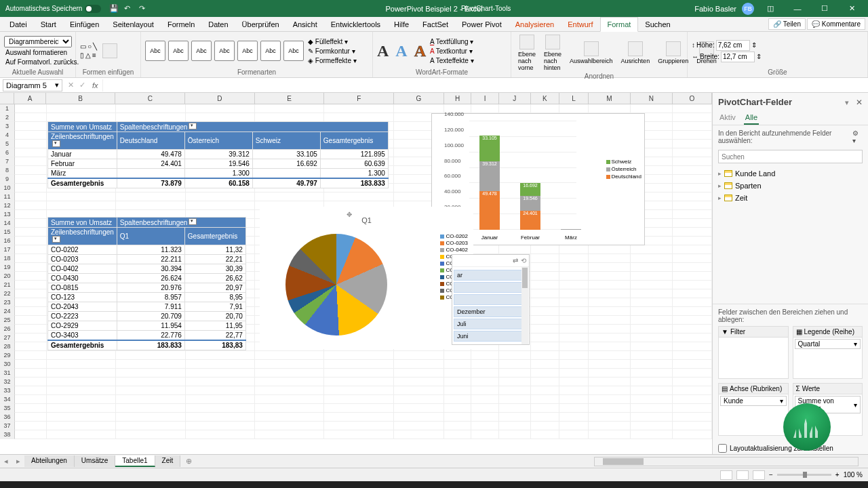  Describe the element at coordinates (610, 98) in the screenshot. I see `column-header: M` at that location.